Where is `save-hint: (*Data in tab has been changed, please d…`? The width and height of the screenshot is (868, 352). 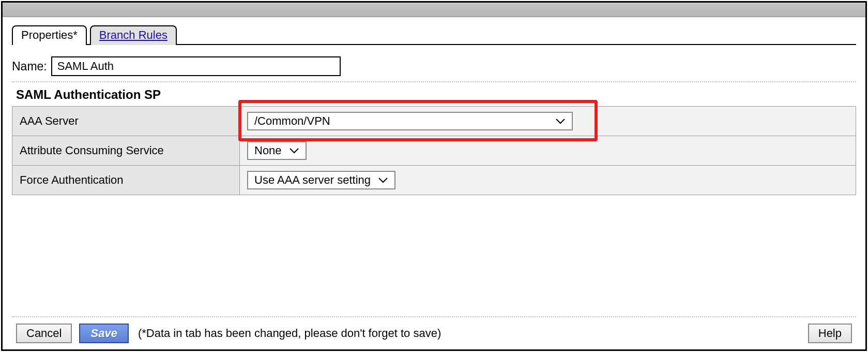
save-hint: (*Data in tab has been changed, please d… is located at coordinates (290, 333).